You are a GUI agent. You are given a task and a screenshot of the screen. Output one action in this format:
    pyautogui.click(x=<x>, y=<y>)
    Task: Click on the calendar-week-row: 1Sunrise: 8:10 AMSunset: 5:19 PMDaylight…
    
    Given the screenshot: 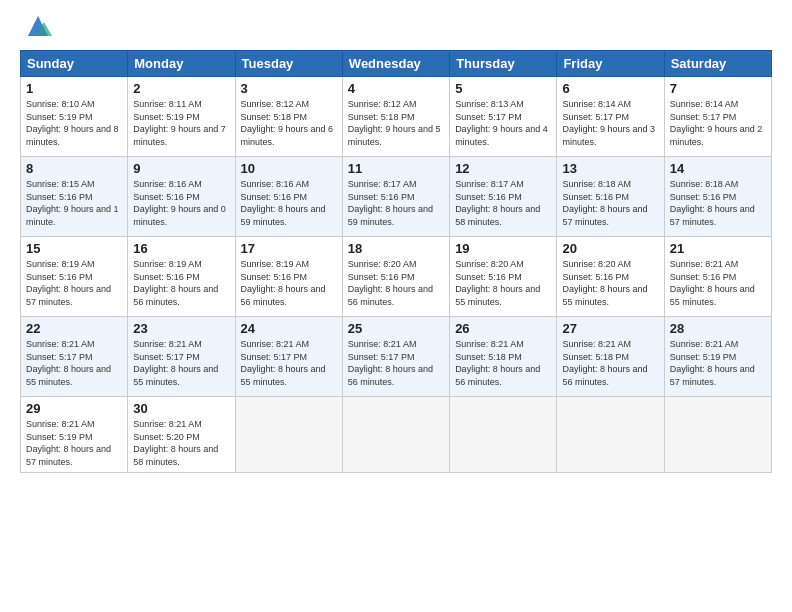 What is the action you would take?
    pyautogui.click(x=396, y=117)
    